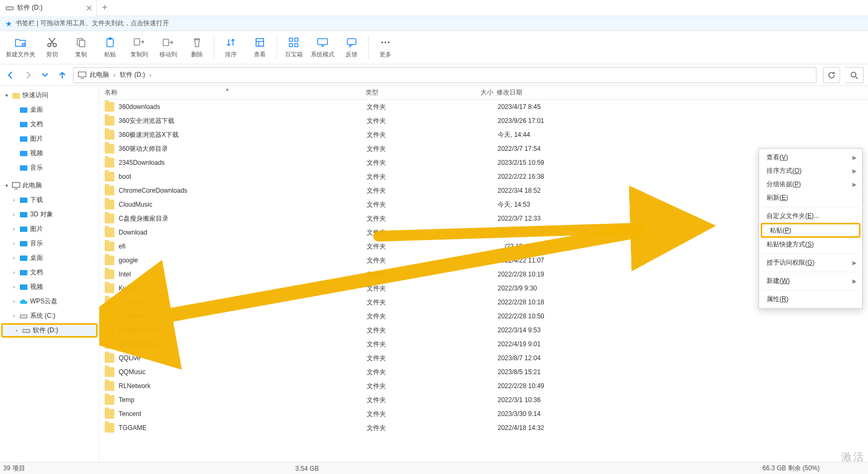 The image size is (868, 474). What do you see at coordinates (62, 75) in the screenshot?
I see `nav-up-button` at bounding box center [62, 75].